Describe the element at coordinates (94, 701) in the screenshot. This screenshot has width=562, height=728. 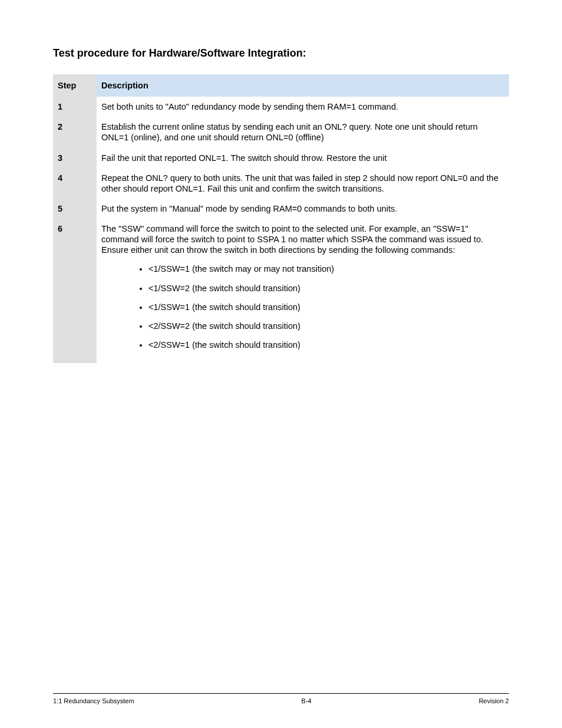
I see `footer-left: 1:1 Redundancy Subsystem` at that location.